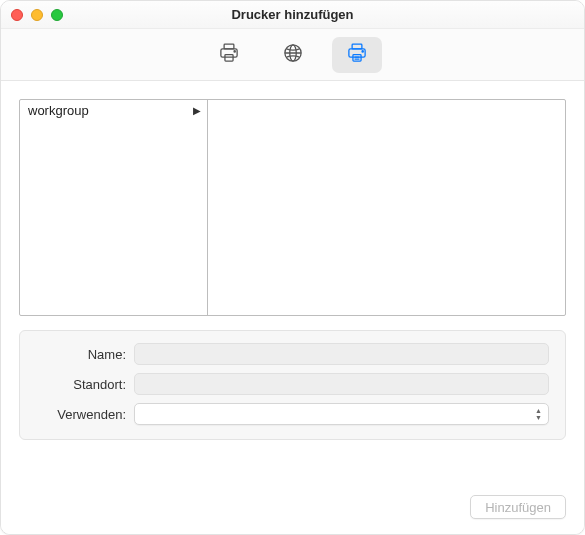 This screenshot has width=585, height=535. Describe the element at coordinates (538, 414) in the screenshot. I see `updown-icon: ▲▼` at that location.